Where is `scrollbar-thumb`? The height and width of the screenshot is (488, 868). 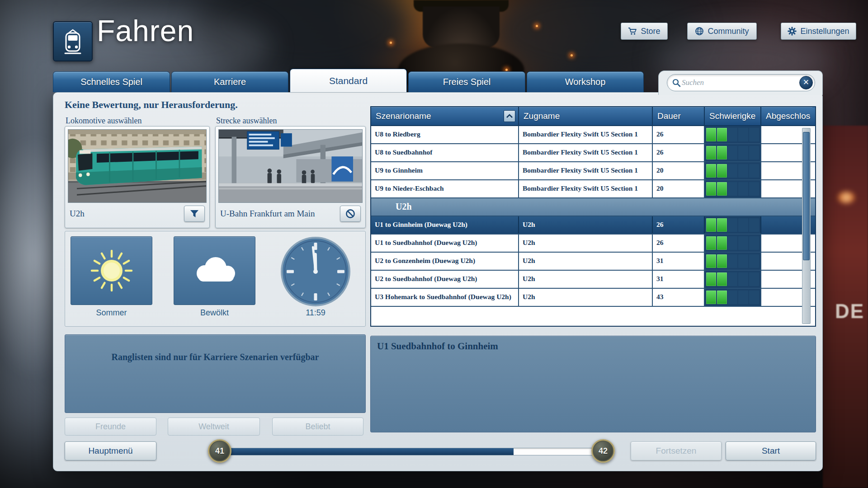 scrollbar-thumb is located at coordinates (807, 196).